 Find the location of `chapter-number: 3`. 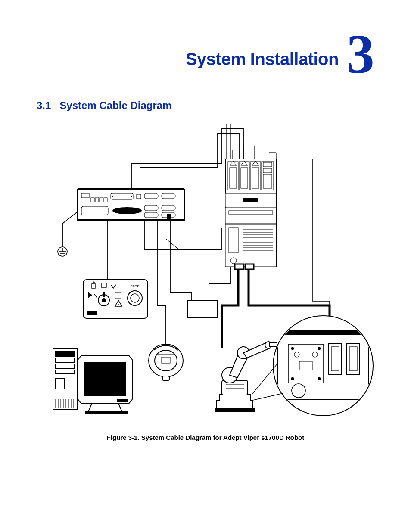

chapter-number: 3 is located at coordinates (360, 54).